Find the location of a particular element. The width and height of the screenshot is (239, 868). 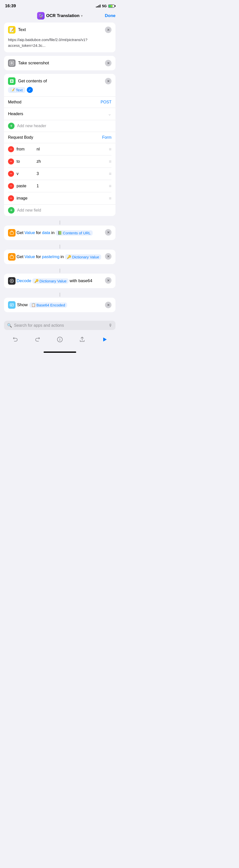

get-value-1-chip: 📗 Contents of URL is located at coordinates (74, 233).